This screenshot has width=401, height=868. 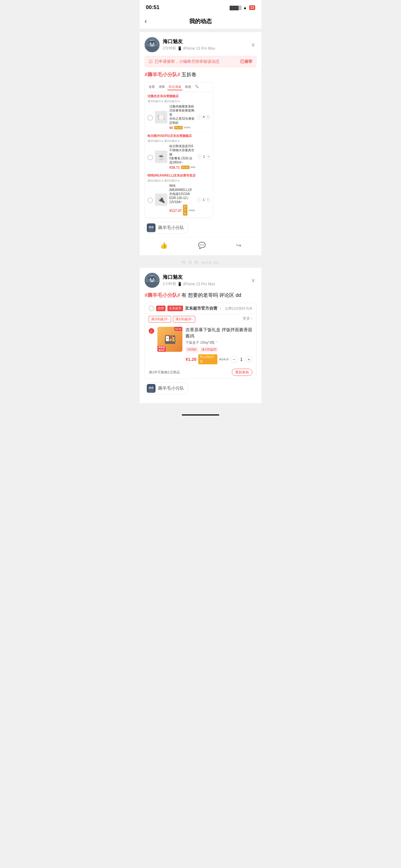 I want to click on shop-plus-1: PLUS, so click(x=178, y=128).